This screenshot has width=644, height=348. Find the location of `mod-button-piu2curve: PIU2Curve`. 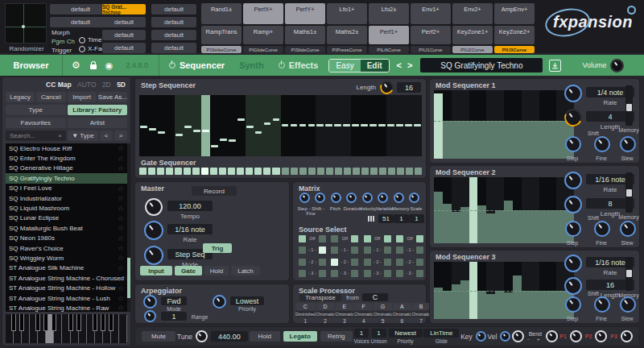

mod-button-piu2curve: PIU2Curve is located at coordinates (473, 50).